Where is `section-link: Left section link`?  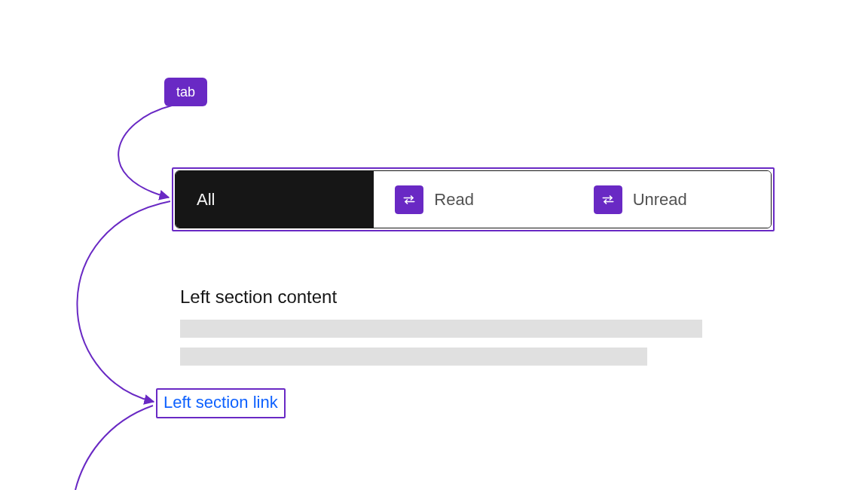 section-link: Left section link is located at coordinates (221, 403).